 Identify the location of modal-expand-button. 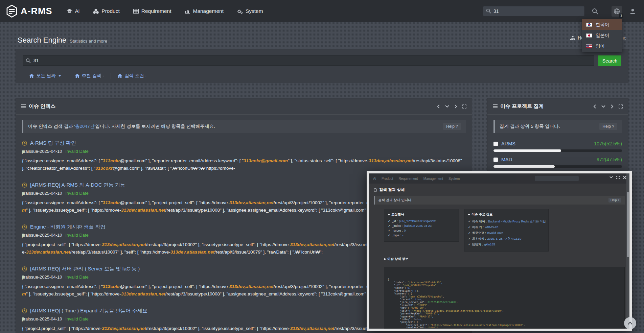
(618, 177).